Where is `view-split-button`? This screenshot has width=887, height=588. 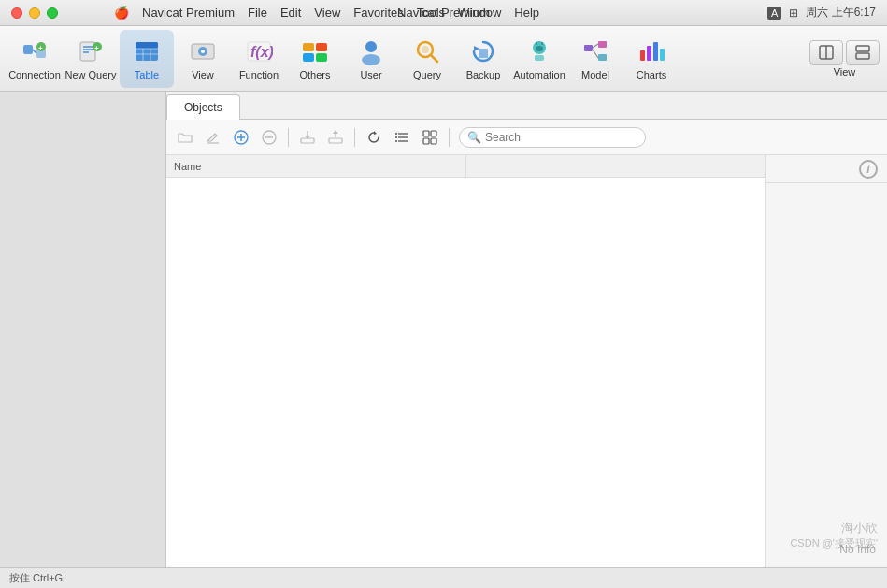
view-split-button is located at coordinates (863, 52).